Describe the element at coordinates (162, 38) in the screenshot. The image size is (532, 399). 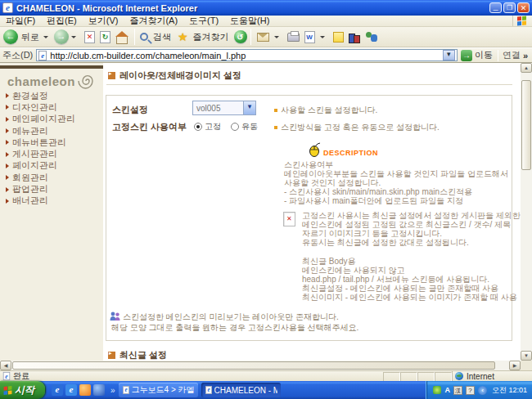
I see `search-label: 검색` at that location.